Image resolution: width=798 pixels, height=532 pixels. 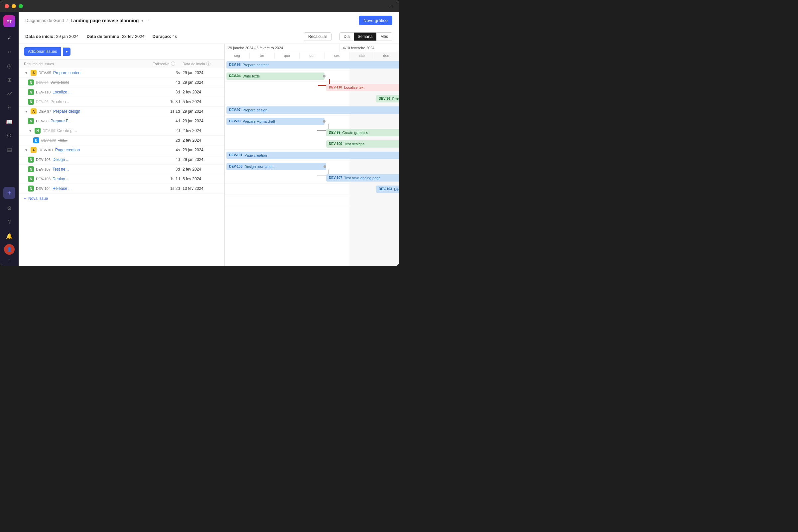 I want to click on add-issues-button: Adicionar issues, so click(x=42, y=52).